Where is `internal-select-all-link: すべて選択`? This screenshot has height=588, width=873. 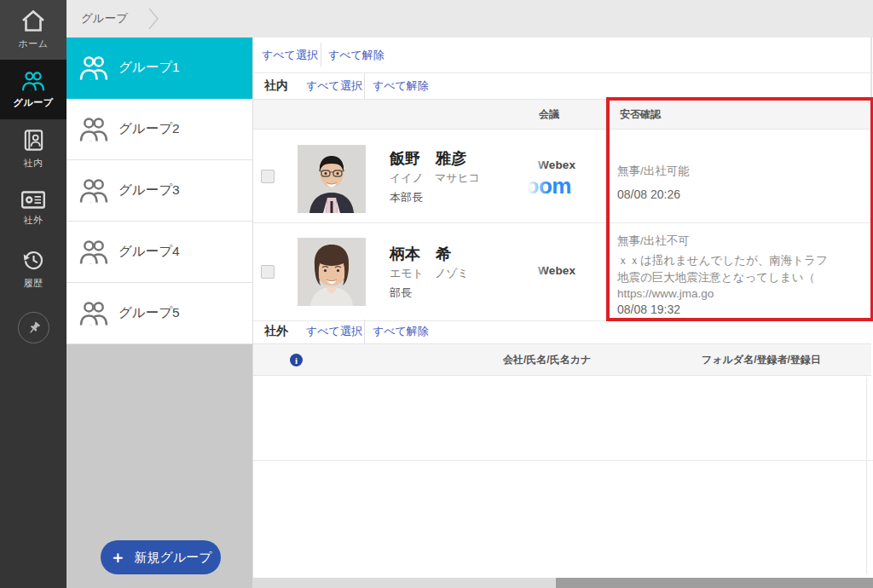
internal-select-all-link: すべて選択 is located at coordinates (334, 86).